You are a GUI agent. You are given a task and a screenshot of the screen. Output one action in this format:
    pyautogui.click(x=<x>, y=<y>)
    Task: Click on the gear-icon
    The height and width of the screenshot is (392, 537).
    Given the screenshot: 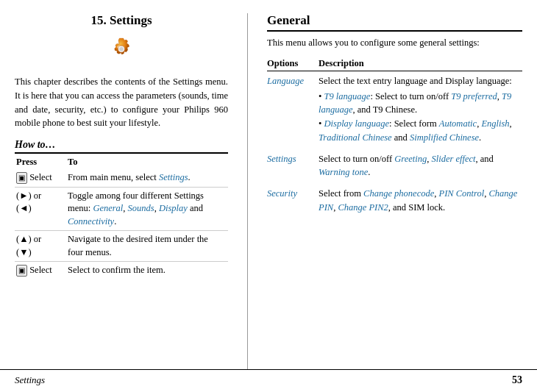 What is the action you would take?
    pyautogui.click(x=121, y=50)
    